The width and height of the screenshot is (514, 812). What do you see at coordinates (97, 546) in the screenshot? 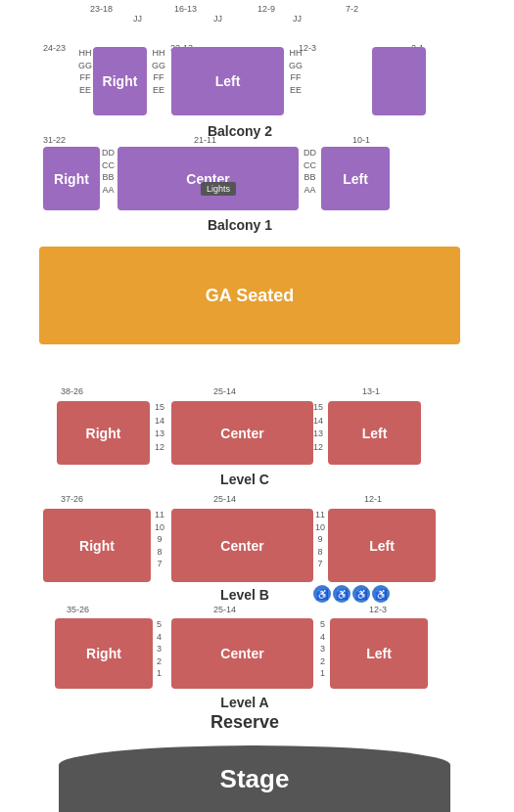
I see `lb-right-block: Right` at bounding box center [97, 546].